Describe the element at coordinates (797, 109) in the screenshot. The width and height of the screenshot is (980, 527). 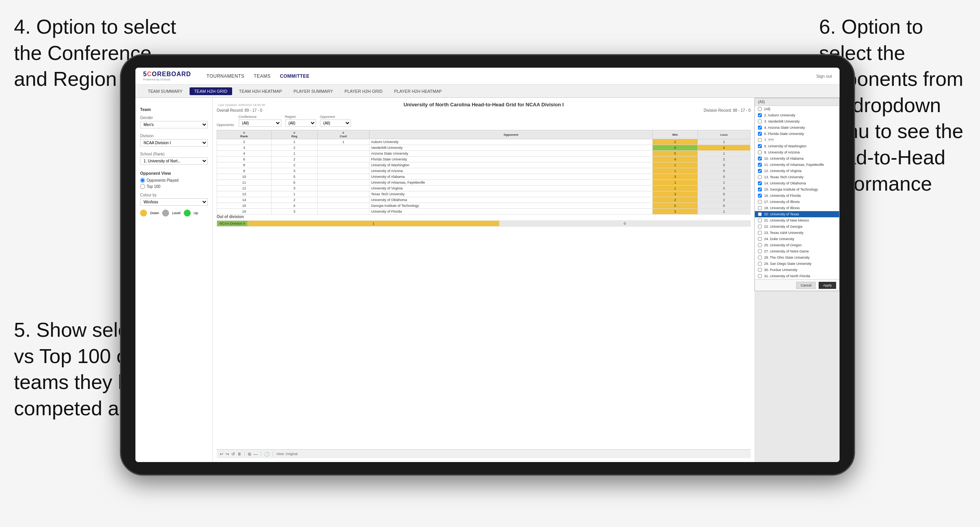
I see `dropdown-item-all: (All)` at that location.